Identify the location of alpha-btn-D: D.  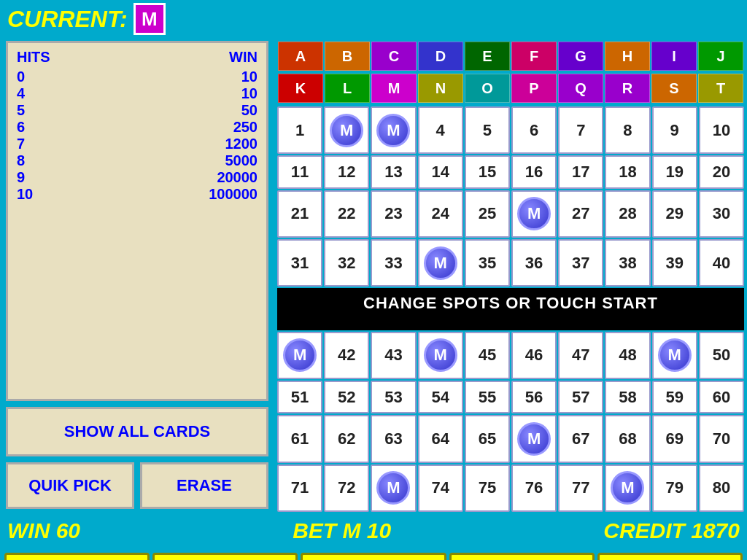
(441, 56).